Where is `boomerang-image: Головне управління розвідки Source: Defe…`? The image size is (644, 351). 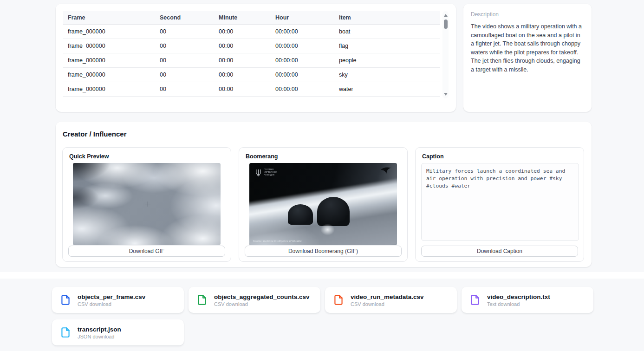 boomerang-image: Головне управління розвідки Source: Defe… is located at coordinates (323, 204).